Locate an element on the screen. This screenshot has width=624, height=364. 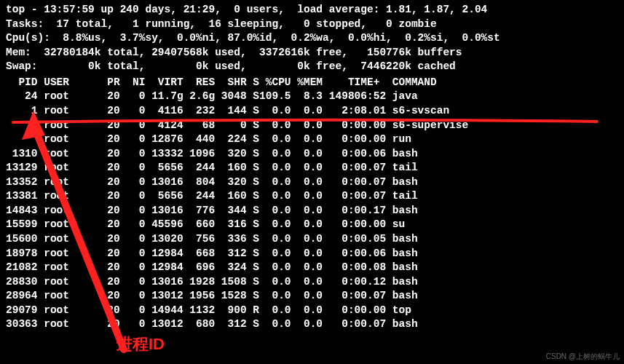
table-row: 13352 root 20 0 13016 804 320 S 0.0 0.0 … is located at coordinates (312, 183).